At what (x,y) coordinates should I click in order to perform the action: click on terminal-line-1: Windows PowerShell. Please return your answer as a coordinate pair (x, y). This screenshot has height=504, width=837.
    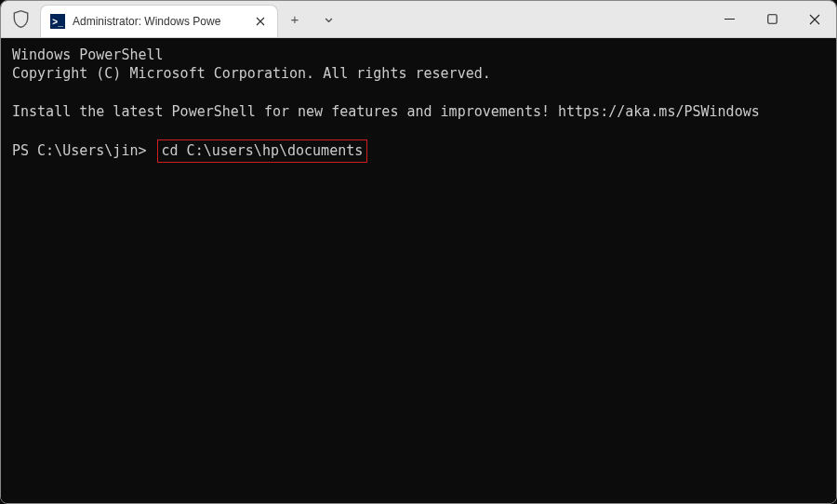
    Looking at the image, I should click on (418, 55).